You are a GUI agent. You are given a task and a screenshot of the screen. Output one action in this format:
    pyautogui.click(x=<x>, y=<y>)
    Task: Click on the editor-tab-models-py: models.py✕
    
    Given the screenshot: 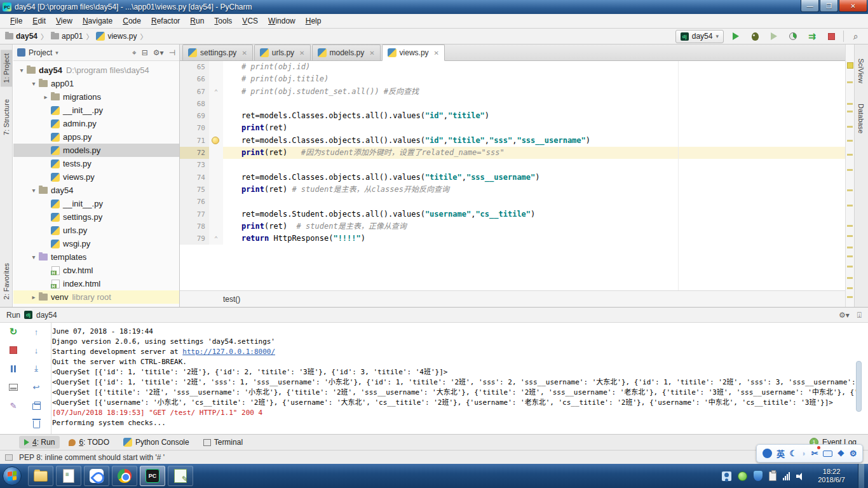 What is the action you would take?
    pyautogui.click(x=346, y=52)
    